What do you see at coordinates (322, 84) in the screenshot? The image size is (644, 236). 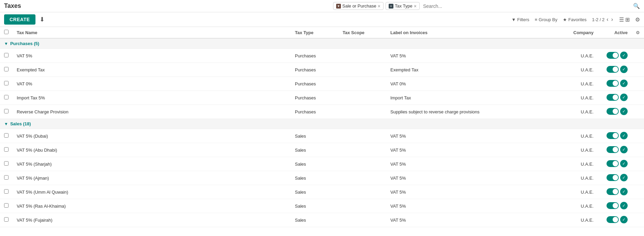 I see `table-row: VAT 0% Purchases VAT 0% U.A.E. ✓` at bounding box center [322, 84].